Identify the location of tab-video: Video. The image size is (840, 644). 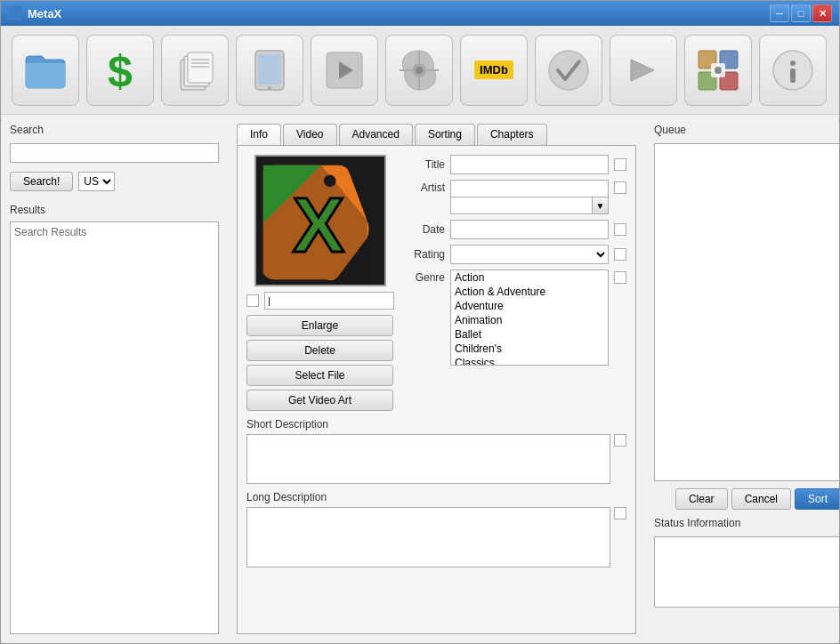
(310, 134).